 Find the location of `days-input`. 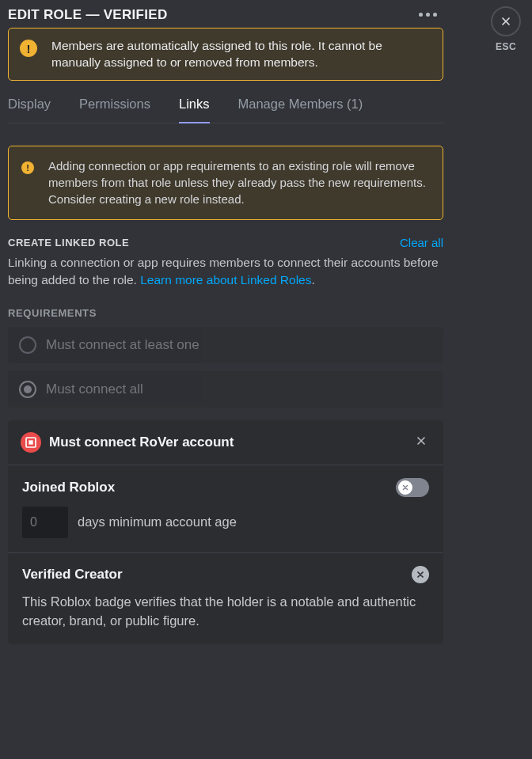

days-input is located at coordinates (45, 522).